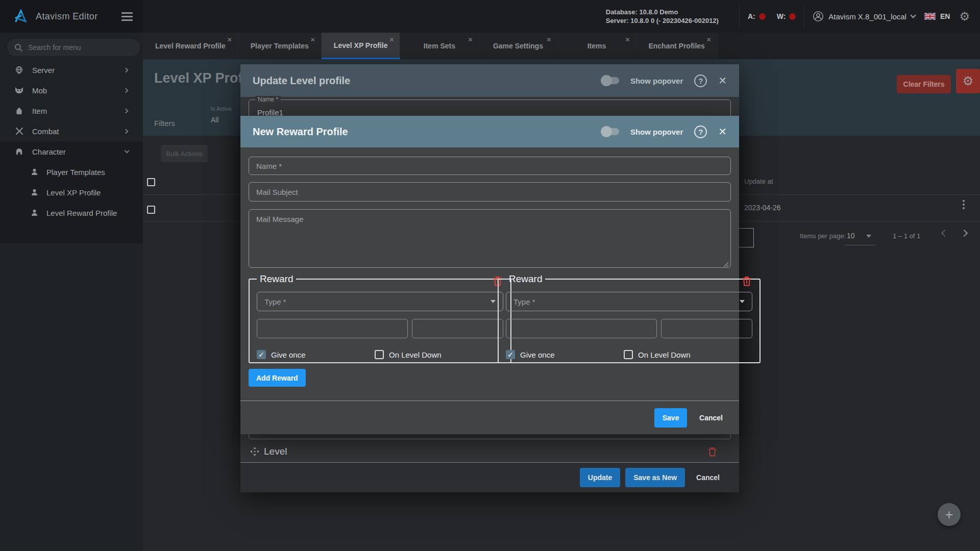 This screenshot has height=551, width=980. Describe the element at coordinates (945, 233) in the screenshot. I see `page-previous-icon` at that location.